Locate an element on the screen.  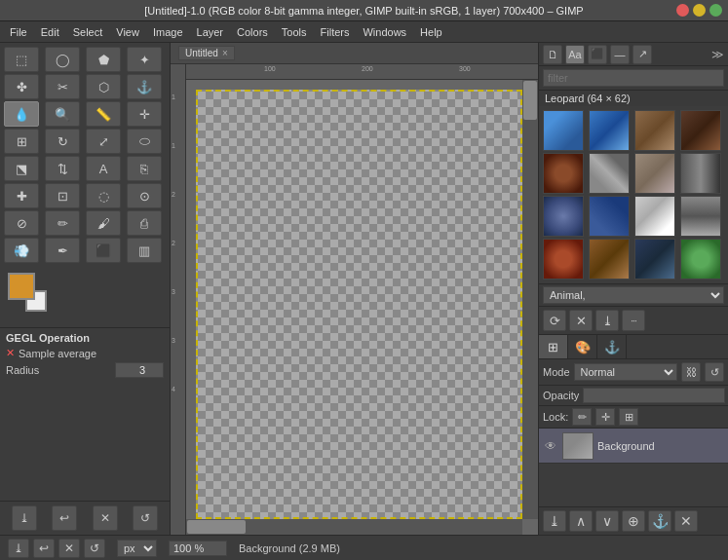
opacity-input: 100.0 is located at coordinates (654, 395).